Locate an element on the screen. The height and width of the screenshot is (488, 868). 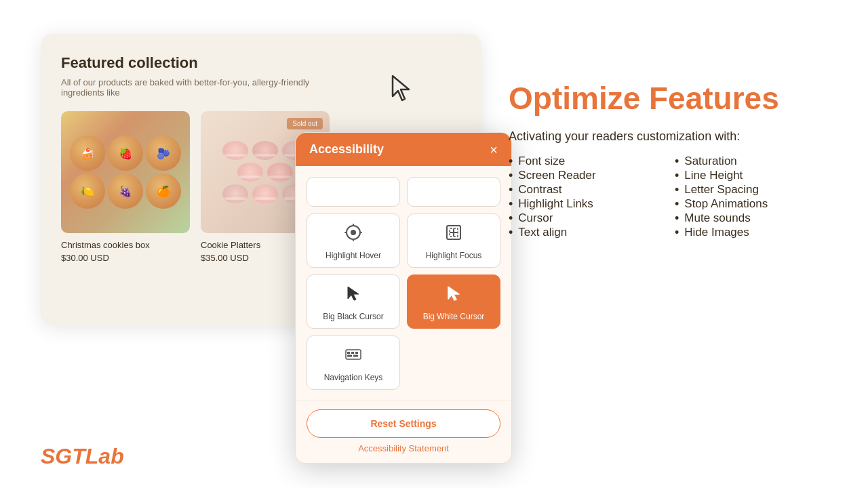
big-black-cursor-button: Big Black Cursor is located at coordinates (353, 302).